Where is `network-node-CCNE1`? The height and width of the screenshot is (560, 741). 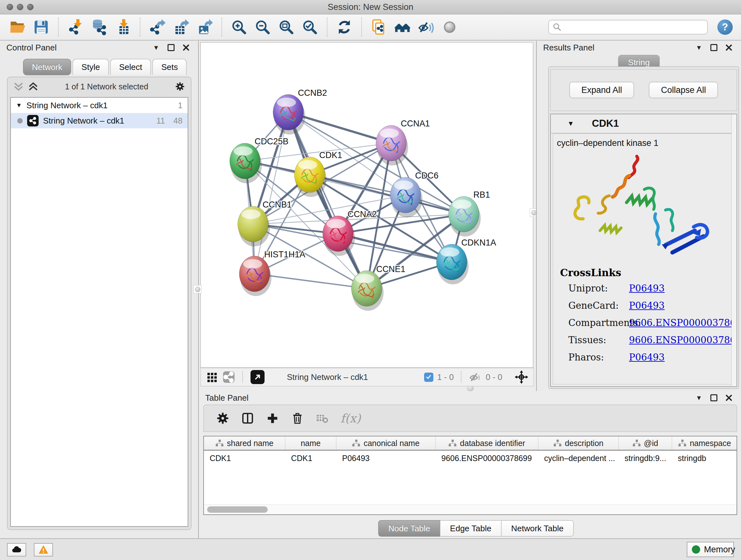
network-node-CCNE1 is located at coordinates (367, 291).